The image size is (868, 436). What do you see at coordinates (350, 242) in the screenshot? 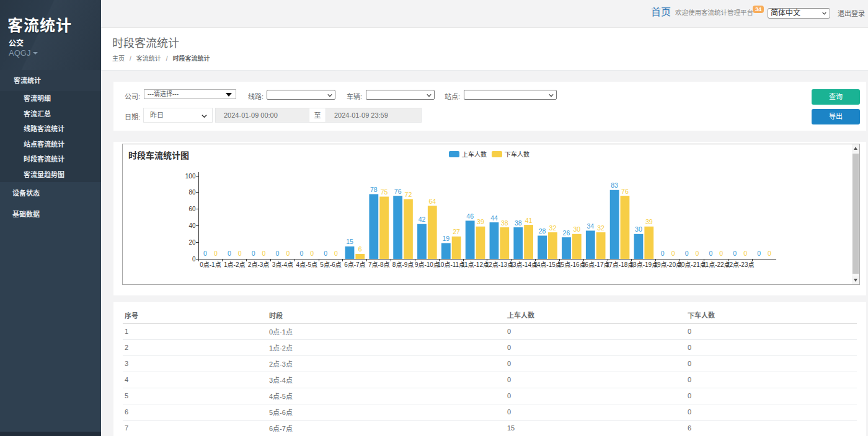
I see `svg-text: 15` at bounding box center [350, 242].